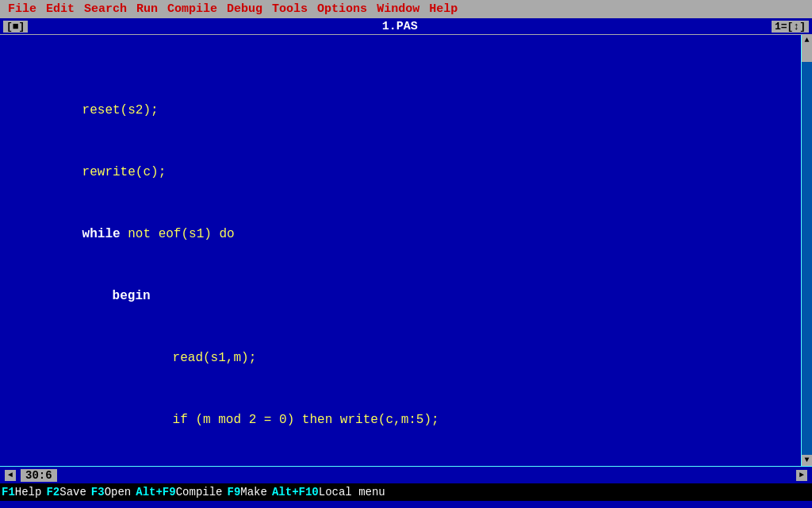 Image resolution: width=812 pixels, height=508 pixels. Describe the element at coordinates (406, 9) in the screenshot. I see `menu-bar: File Edit Search Run Compile Debug Tools…` at that location.